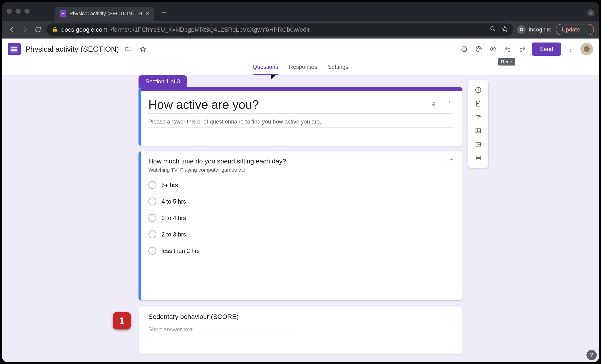  Describe the element at coordinates (452, 161) in the screenshot. I see `required-indicator: *` at that location.